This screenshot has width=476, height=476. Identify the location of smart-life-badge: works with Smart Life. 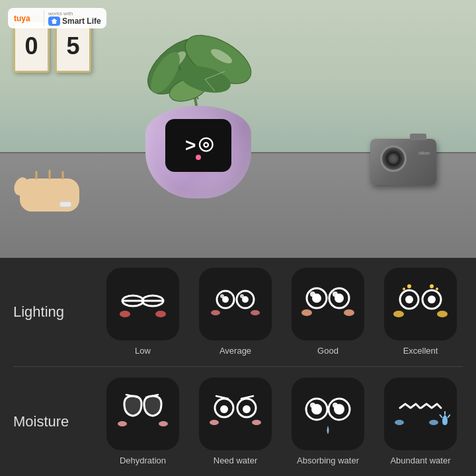
(73, 19).